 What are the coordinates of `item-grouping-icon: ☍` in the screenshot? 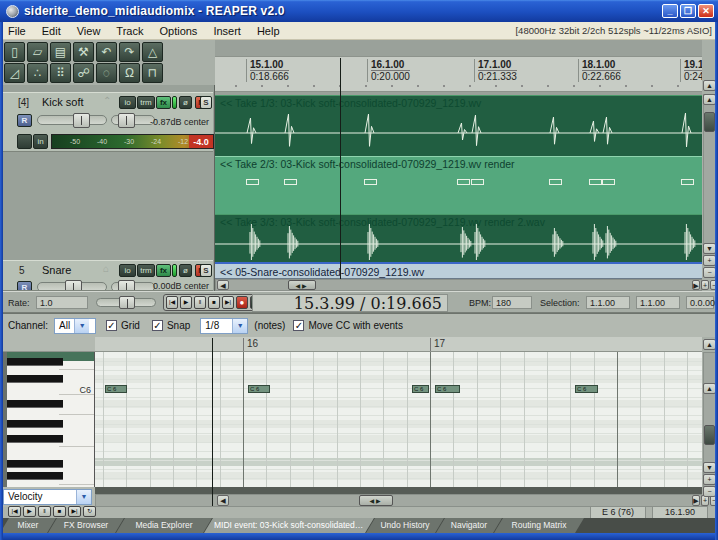 It's located at (84, 73).